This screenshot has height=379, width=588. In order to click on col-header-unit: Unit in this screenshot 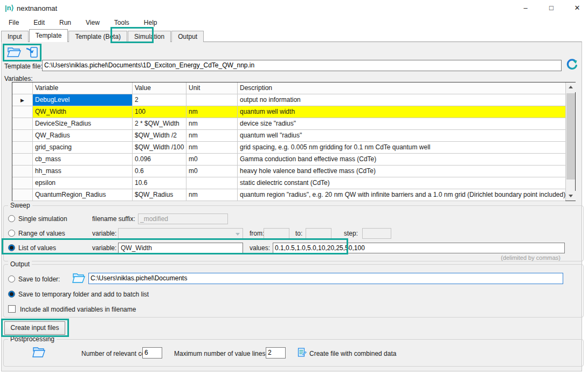, I will do `click(212, 88)`.